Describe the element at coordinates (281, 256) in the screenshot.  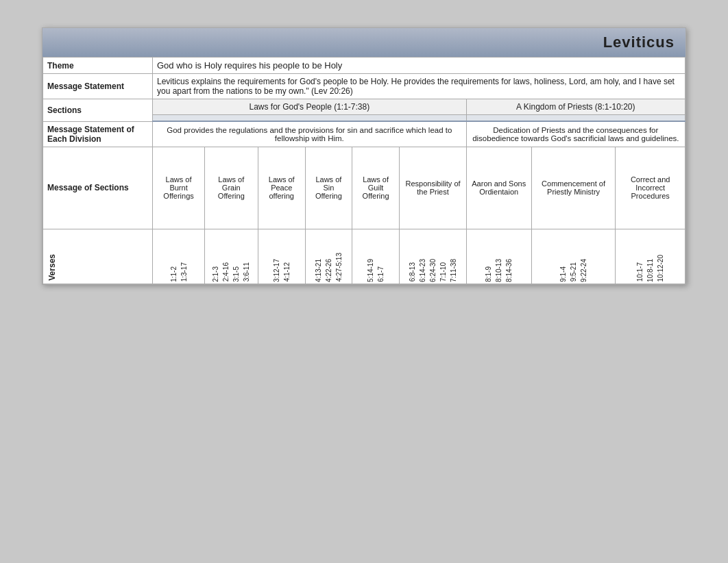
I see `verse-peace: 3:12-17 4:1-12` at that location.